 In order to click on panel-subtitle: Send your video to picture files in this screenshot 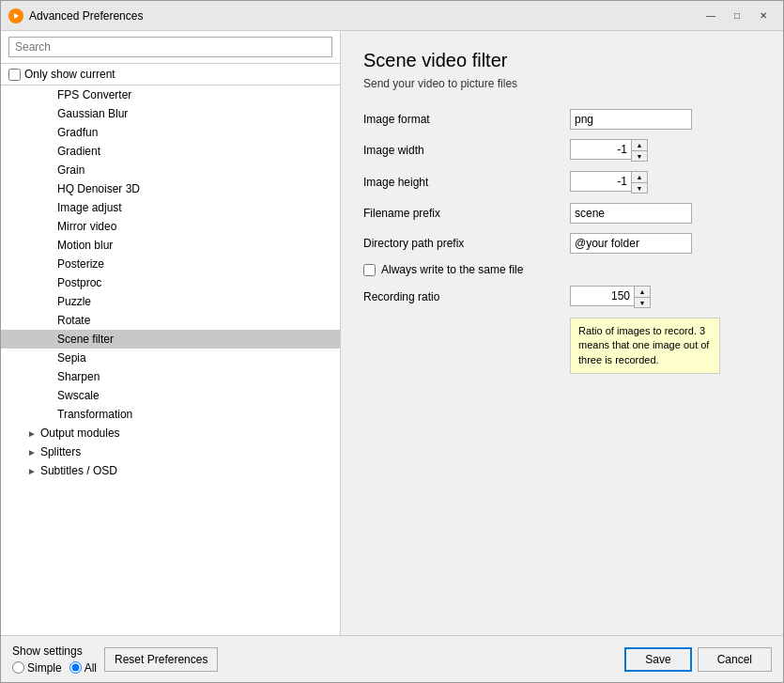, I will do `click(561, 84)`.